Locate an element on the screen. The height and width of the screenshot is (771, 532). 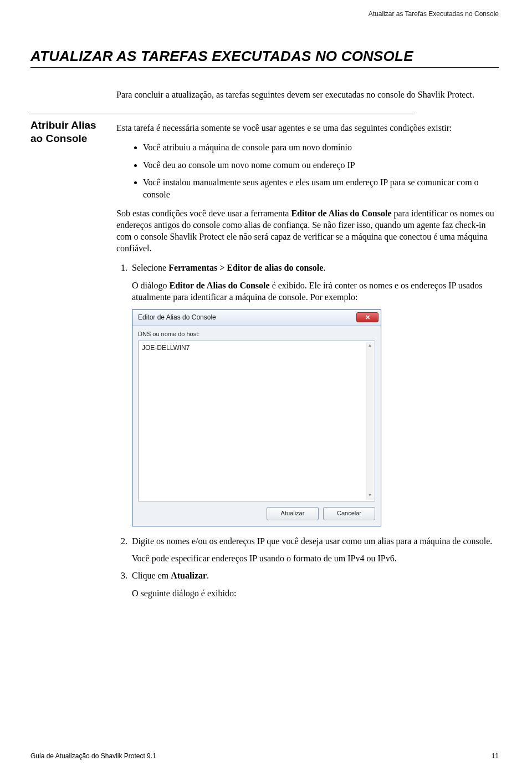
alias-value: JOE-DELLWIN7 is located at coordinates (166, 348).